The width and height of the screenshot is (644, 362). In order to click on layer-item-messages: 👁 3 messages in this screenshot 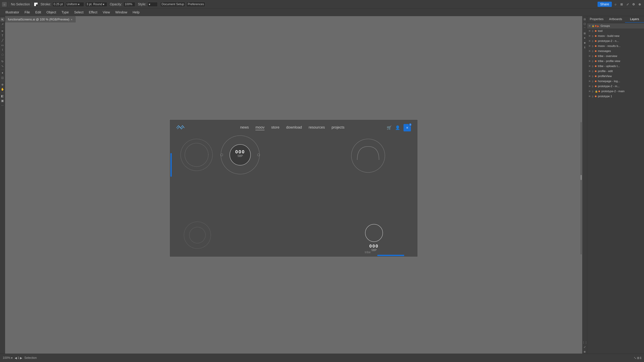, I will do `click(616, 51)`.